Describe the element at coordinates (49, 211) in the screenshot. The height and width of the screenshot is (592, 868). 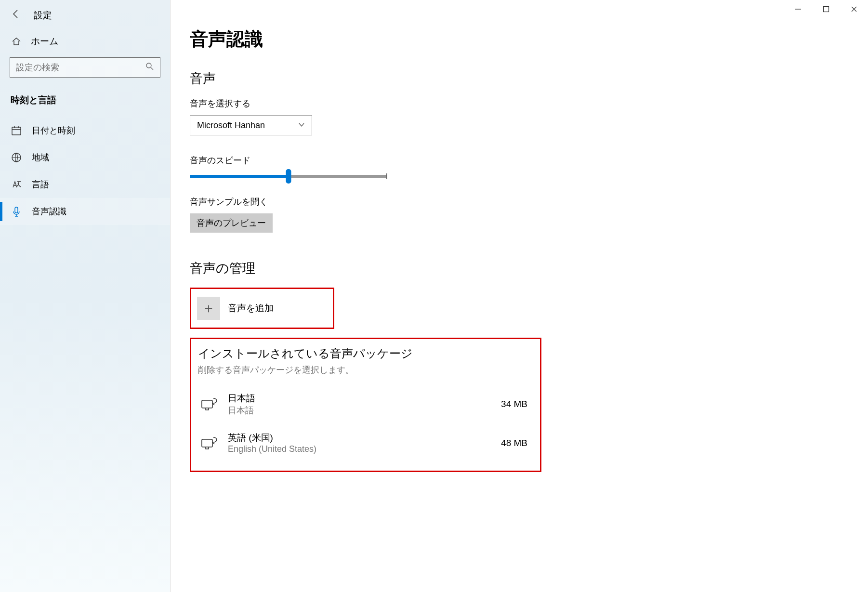
I see `sidebar-item-label: 音声認識` at that location.